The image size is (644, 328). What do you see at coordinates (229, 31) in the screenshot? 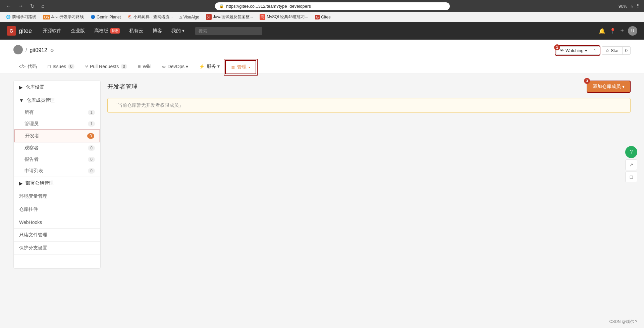
I see `search-input` at bounding box center [229, 31].